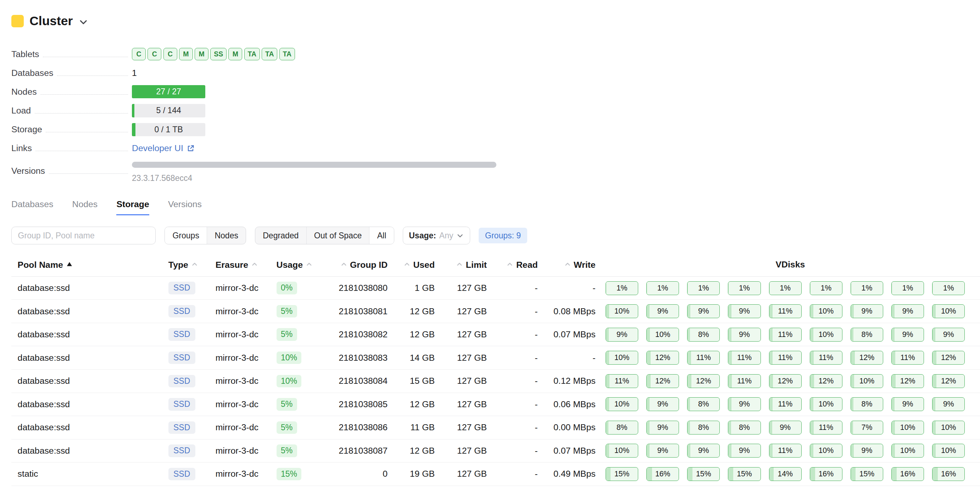 This screenshot has width=980, height=498. What do you see at coordinates (226, 235) in the screenshot?
I see `toggle-nodes: Nodes` at bounding box center [226, 235].